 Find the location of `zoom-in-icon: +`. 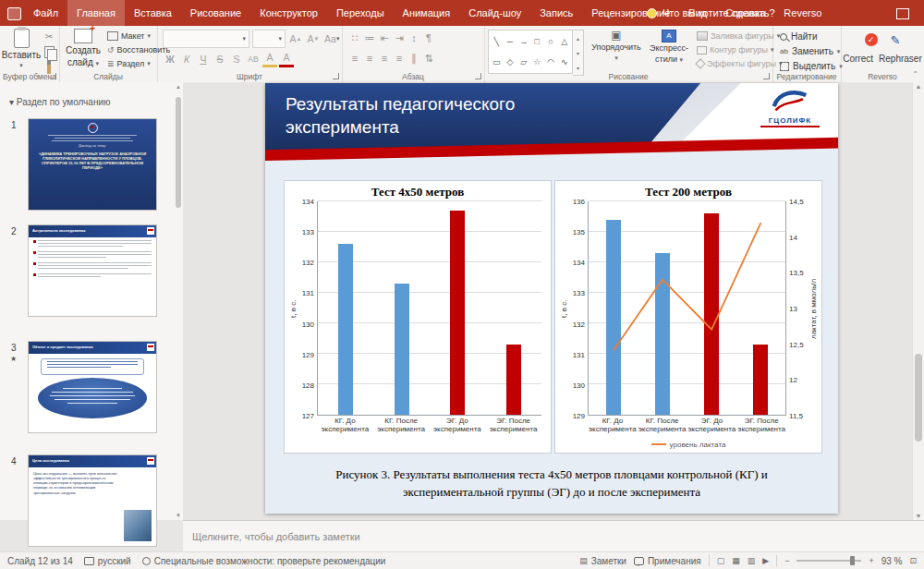

zoom-in-icon: + is located at coordinates (870, 561).